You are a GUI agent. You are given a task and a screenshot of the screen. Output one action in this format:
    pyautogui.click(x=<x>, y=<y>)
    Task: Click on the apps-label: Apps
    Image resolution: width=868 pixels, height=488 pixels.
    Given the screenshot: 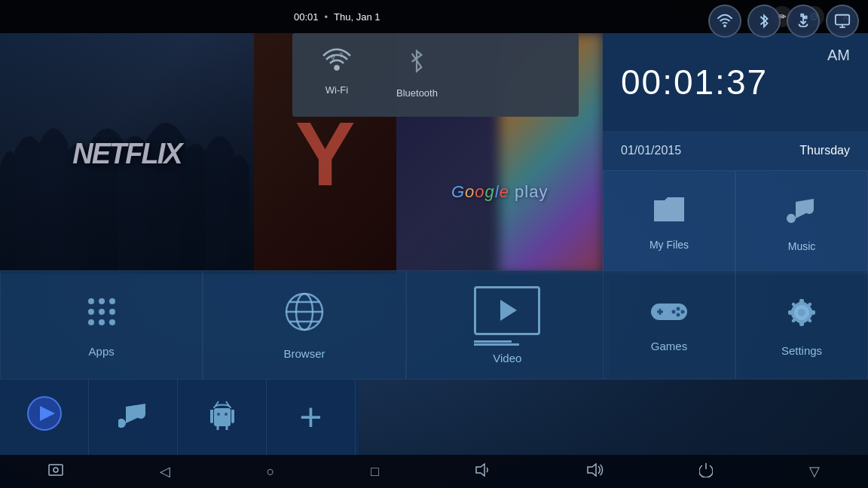 What is the action you would take?
    pyautogui.click(x=102, y=351)
    